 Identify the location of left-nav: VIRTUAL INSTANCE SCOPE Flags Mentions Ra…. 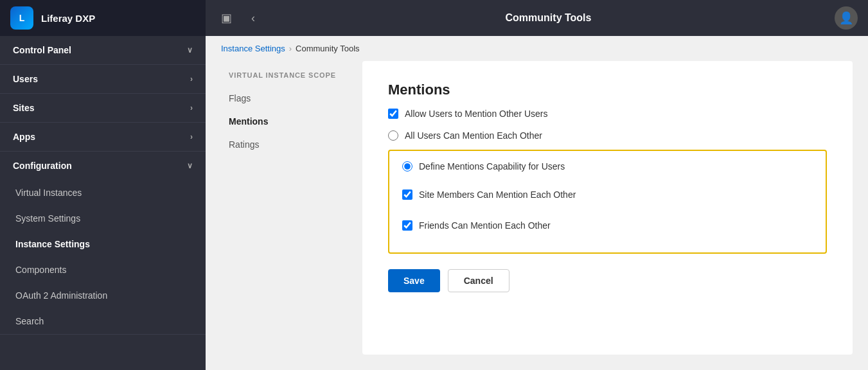
(292, 208).